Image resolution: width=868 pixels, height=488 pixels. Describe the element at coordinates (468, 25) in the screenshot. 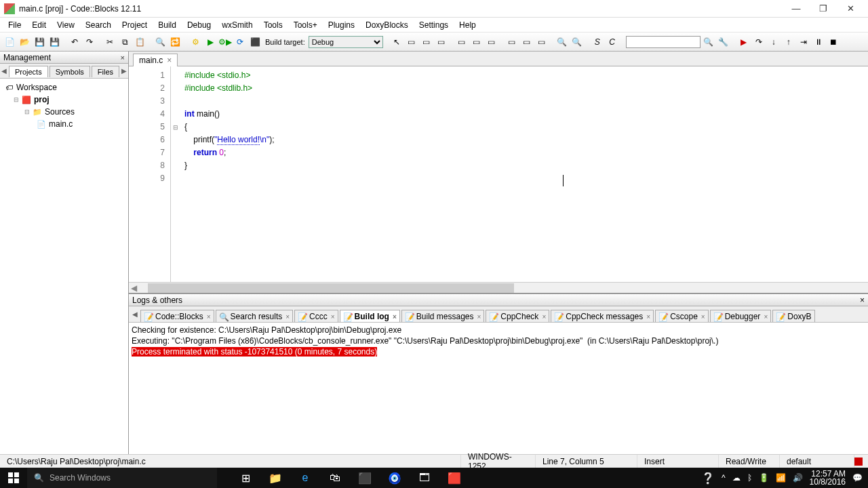

I see `menu-help: Help` at that location.